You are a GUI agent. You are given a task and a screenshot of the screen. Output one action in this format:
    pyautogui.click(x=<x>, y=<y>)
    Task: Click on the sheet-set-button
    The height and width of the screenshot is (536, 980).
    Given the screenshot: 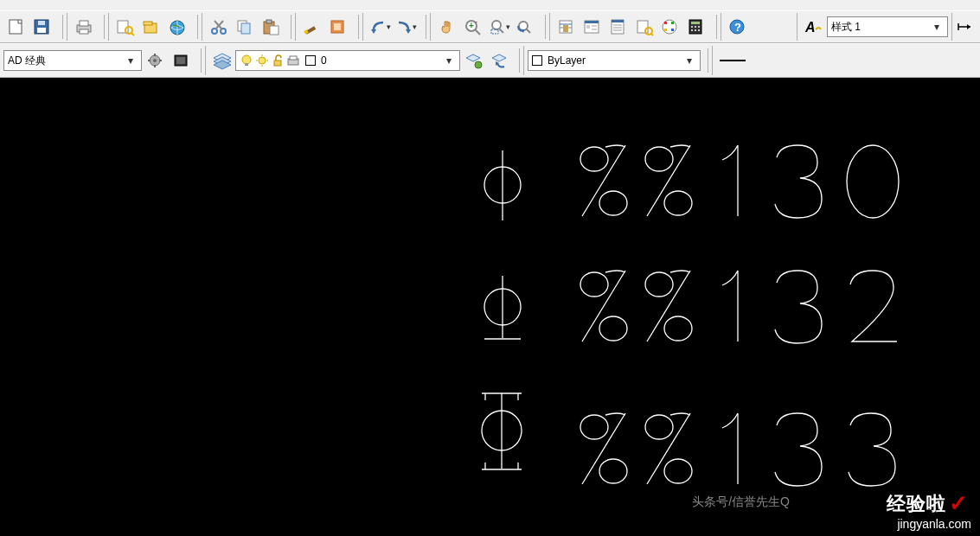 What is the action you would take?
    pyautogui.click(x=644, y=27)
    